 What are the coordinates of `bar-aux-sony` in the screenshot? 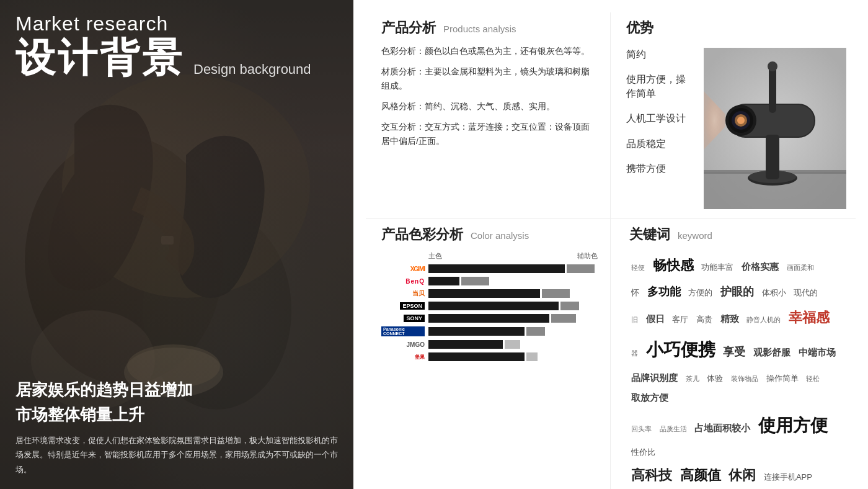 It's located at (564, 318).